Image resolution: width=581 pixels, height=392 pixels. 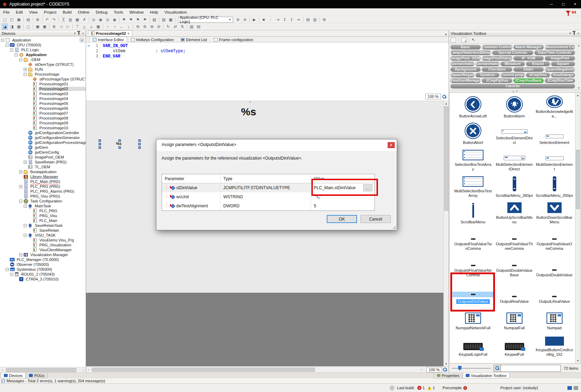 What do you see at coordinates (43, 186) in the screenshot?
I see `tree-item-plc-prg-prg-: +PLC_PRG (PRG)` at bounding box center [43, 186].